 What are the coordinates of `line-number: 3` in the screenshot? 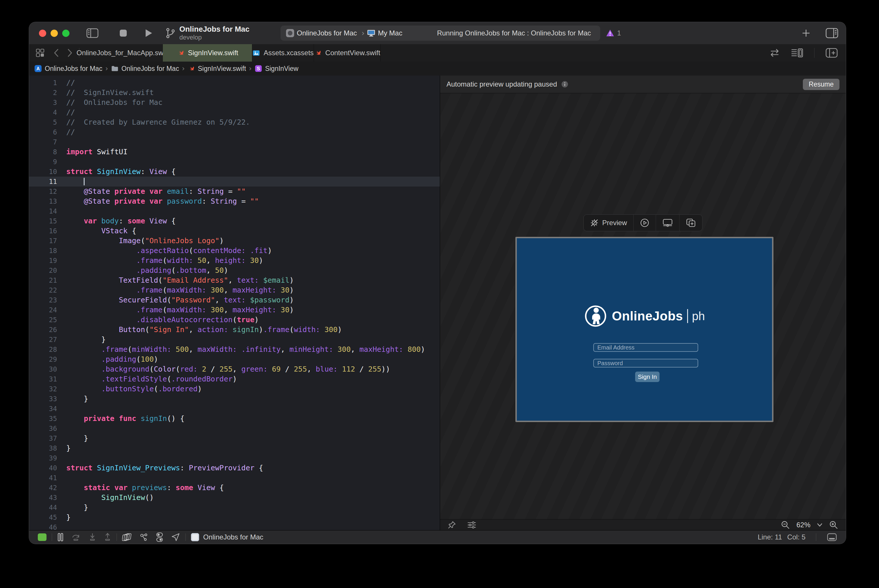 It's located at (43, 103).